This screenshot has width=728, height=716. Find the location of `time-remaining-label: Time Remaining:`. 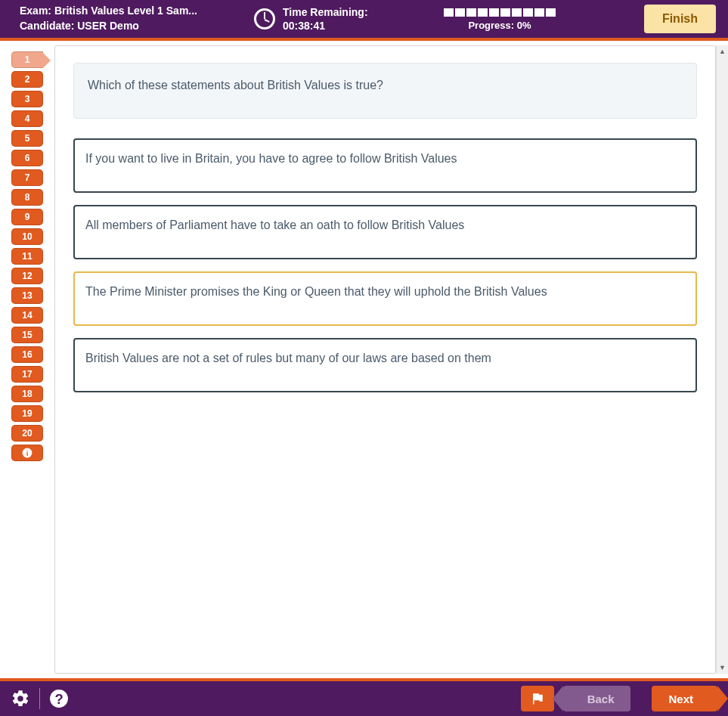

time-remaining-label: Time Remaining: is located at coordinates (325, 12).